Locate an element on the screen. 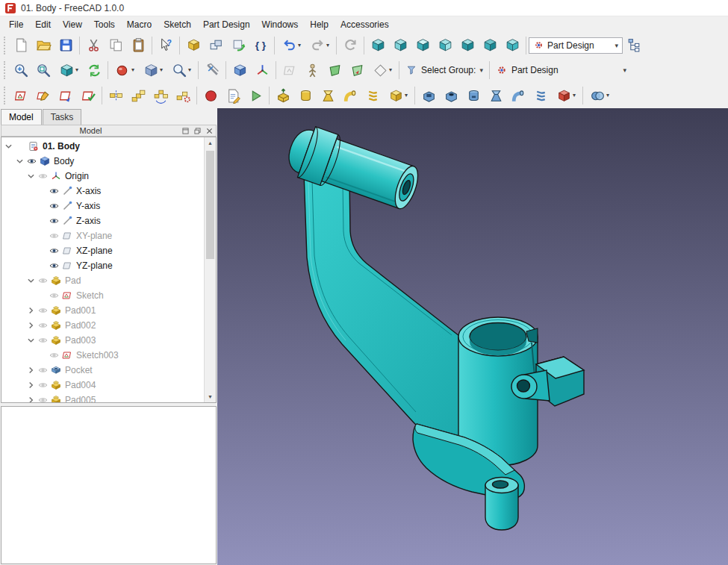 Image resolution: width=728 pixels, height=565 pixels. shapebinder-button is located at coordinates (335, 70).